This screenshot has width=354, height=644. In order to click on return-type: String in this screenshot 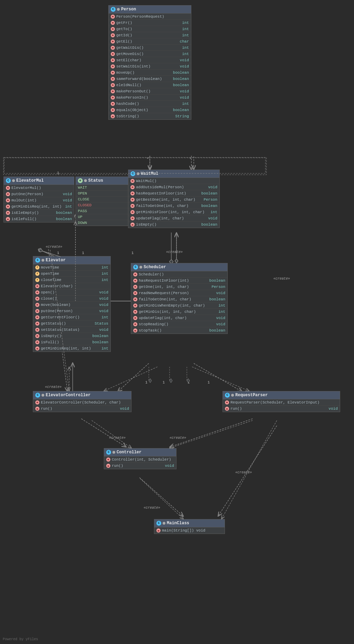, I will do `click(182, 116)`.